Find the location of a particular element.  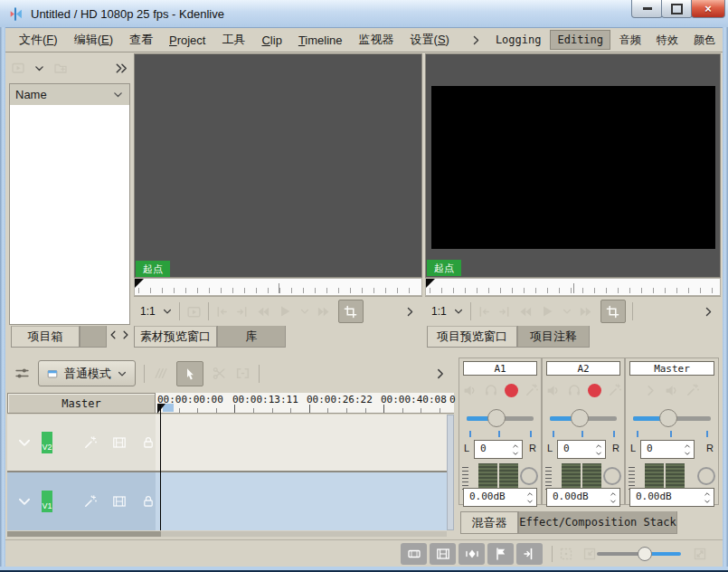

titlebar: Untitled / HD 1080p 25 fps - Kdenlive is located at coordinates (364, 14).